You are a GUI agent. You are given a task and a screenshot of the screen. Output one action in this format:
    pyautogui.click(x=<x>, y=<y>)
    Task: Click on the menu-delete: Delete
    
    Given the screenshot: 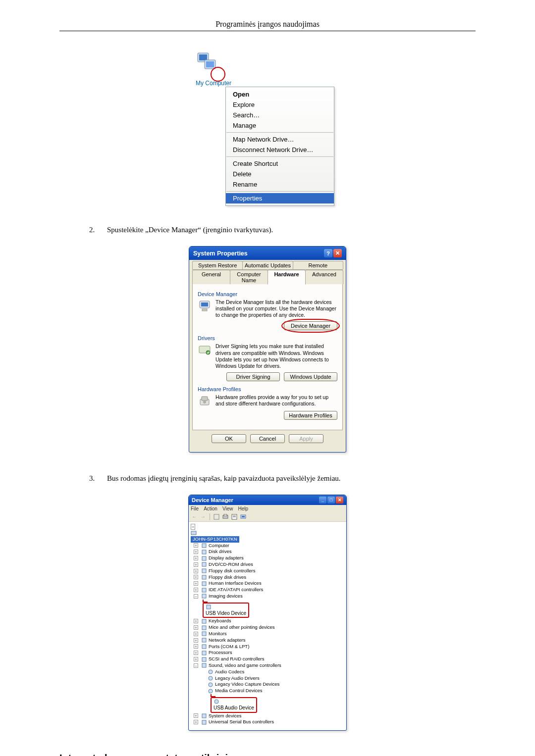 What is the action you would take?
    pyautogui.click(x=280, y=174)
    